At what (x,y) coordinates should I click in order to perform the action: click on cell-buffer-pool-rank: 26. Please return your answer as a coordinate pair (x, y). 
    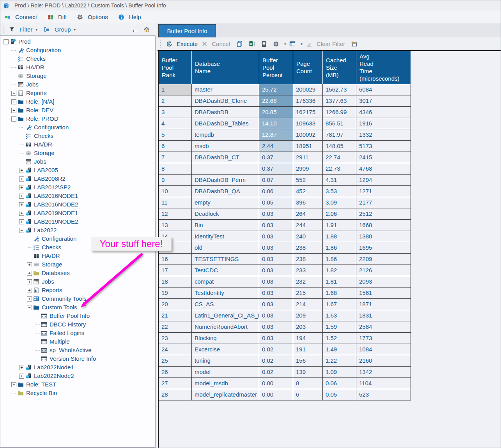
    Looking at the image, I should click on (175, 372).